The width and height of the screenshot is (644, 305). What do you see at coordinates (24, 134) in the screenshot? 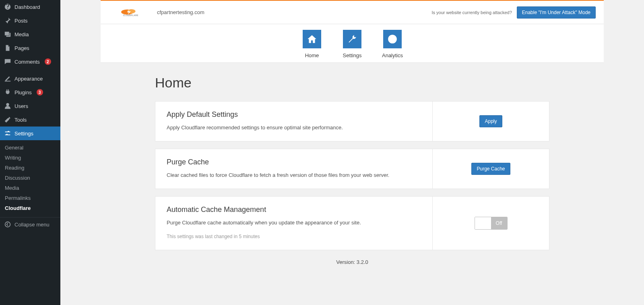
I see `sidebar-item-label: Settings` at bounding box center [24, 134].